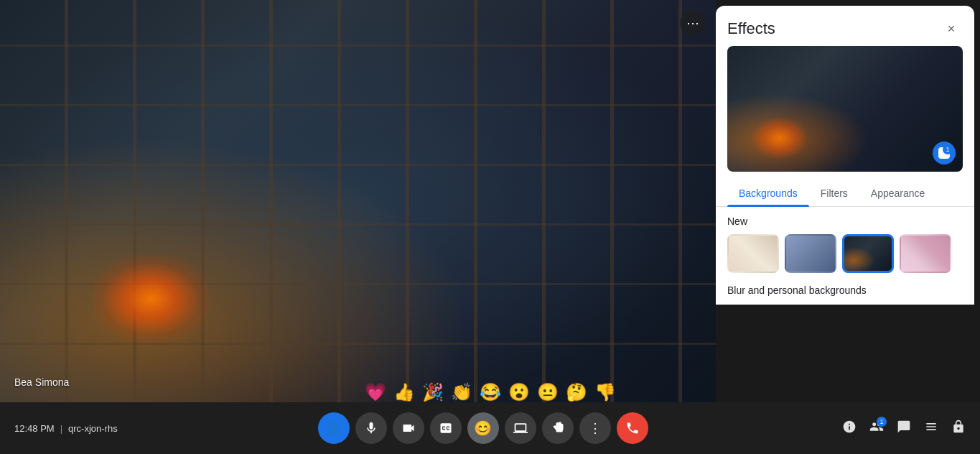  What do you see at coordinates (605, 392) in the screenshot?
I see `reaction-thumbsdown: 👎` at bounding box center [605, 392].